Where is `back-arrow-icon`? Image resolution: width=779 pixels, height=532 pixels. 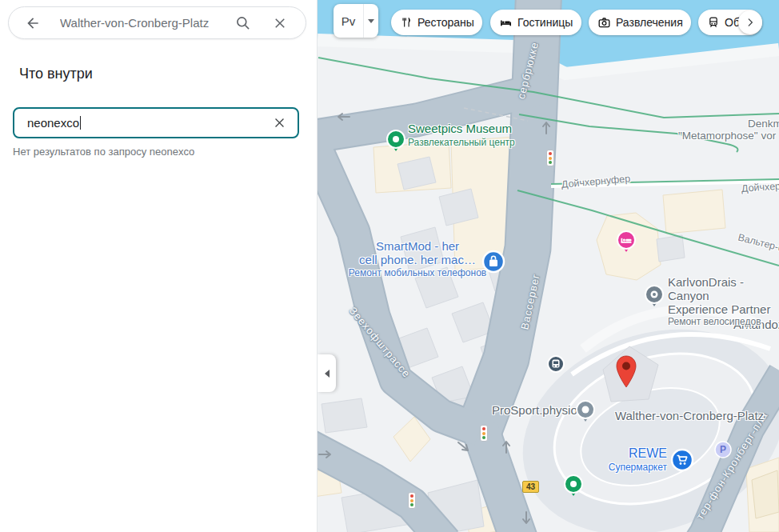 back-arrow-icon is located at coordinates (33, 23).